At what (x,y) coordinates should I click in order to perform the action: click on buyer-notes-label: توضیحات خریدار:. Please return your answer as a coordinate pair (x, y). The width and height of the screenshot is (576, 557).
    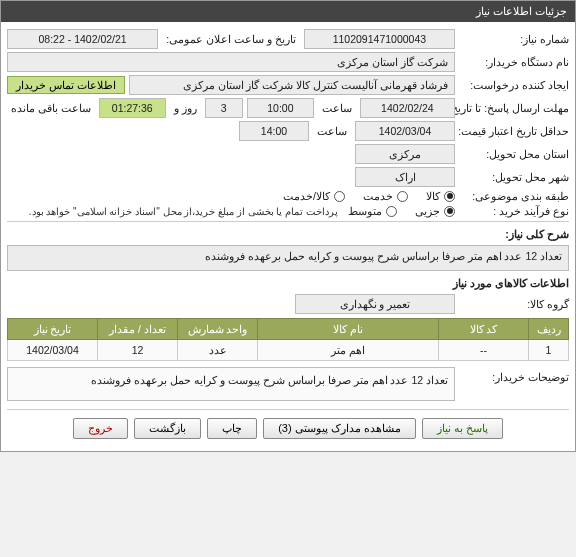
    Looking at the image, I should click on (514, 375).